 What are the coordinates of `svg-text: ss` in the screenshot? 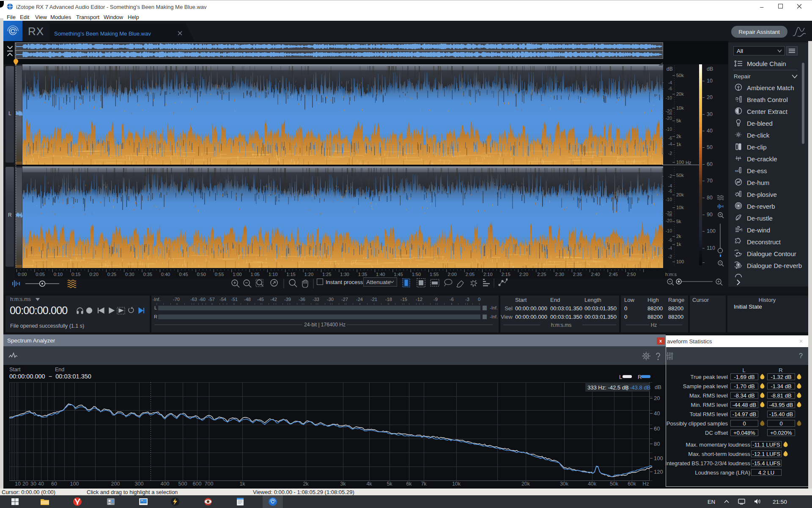 It's located at (737, 171).